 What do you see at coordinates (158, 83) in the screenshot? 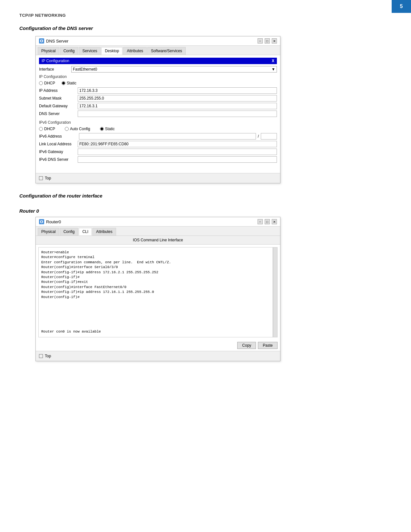
I see `ip-mode-radio-row: DHCP Static` at bounding box center [158, 83].